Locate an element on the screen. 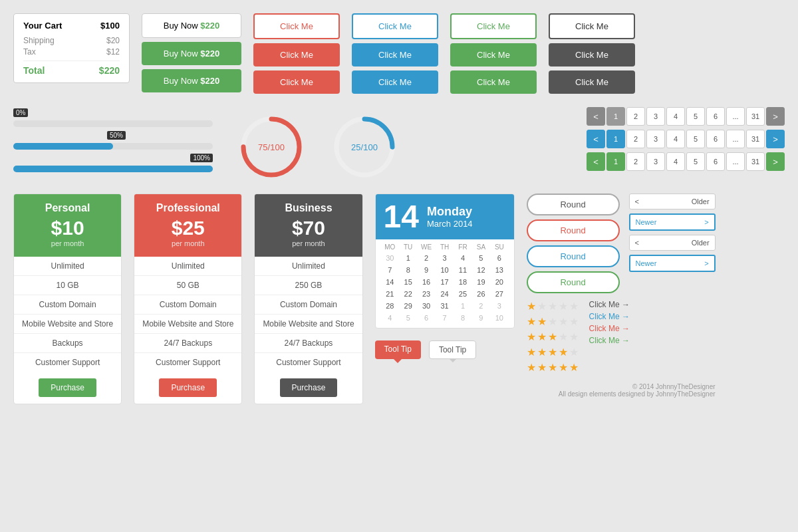  cal-22: 22 is located at coordinates (408, 294).